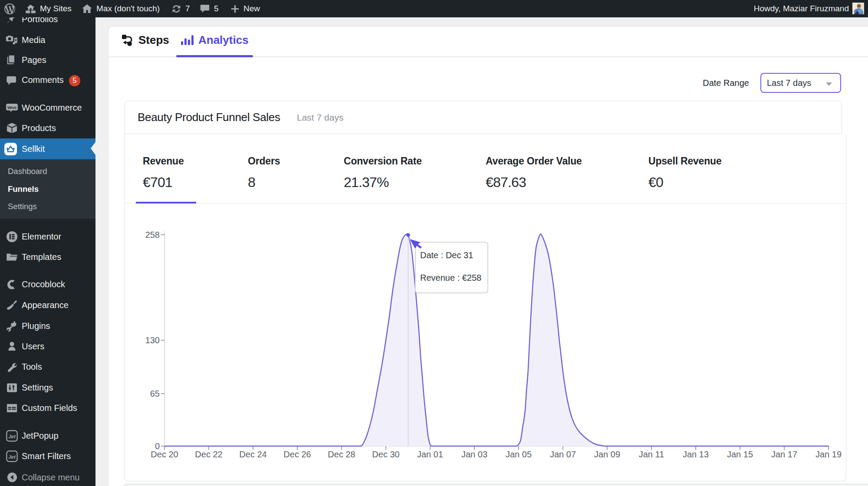 The width and height of the screenshot is (868, 486). I want to click on svg-text: Dec 24, so click(253, 454).